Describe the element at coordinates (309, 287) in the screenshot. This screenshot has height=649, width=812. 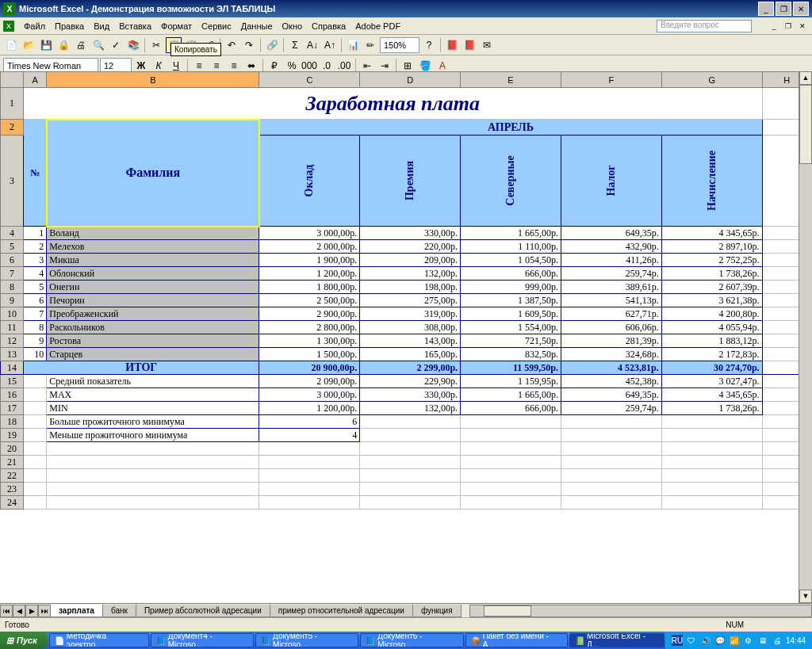
I see `cell: 1 800,00р.` at that location.